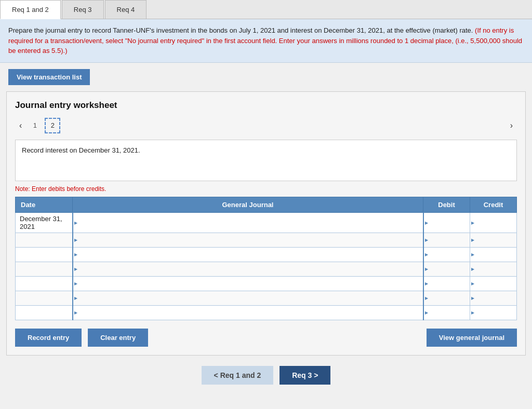  I want to click on tab-req-1-and-2: Req 1 and 2, so click(30, 9).